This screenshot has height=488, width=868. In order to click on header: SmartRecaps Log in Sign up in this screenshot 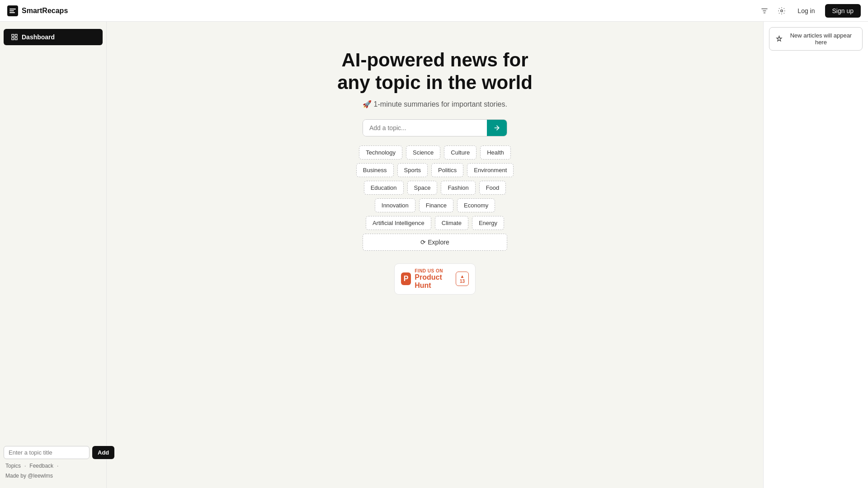, I will do `click(434, 11)`.